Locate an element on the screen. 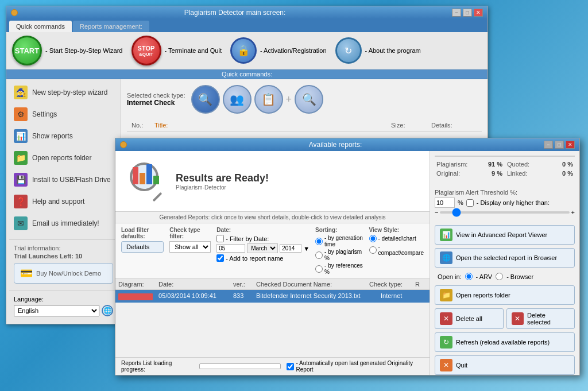 The height and width of the screenshot is (391, 588). date-year-input is located at coordinates (291, 248).